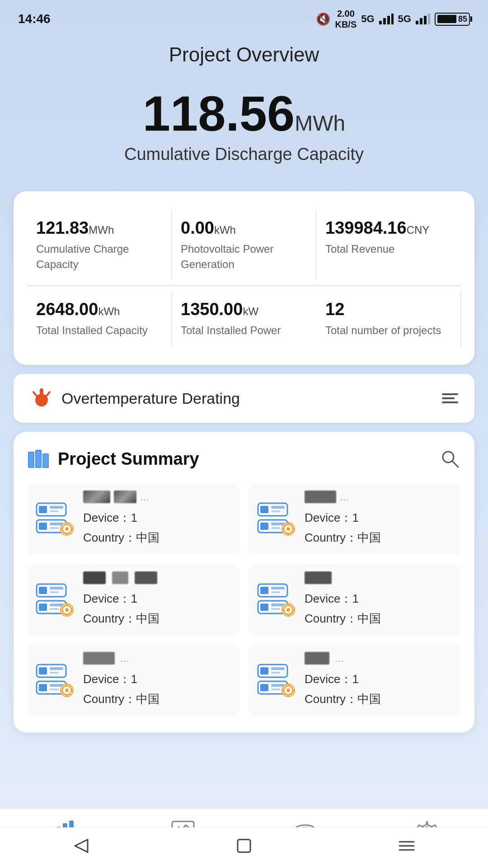 This screenshot has height=868, width=488. Describe the element at coordinates (244, 309) in the screenshot. I see `stat-value-4: 1350.00kW` at that location.